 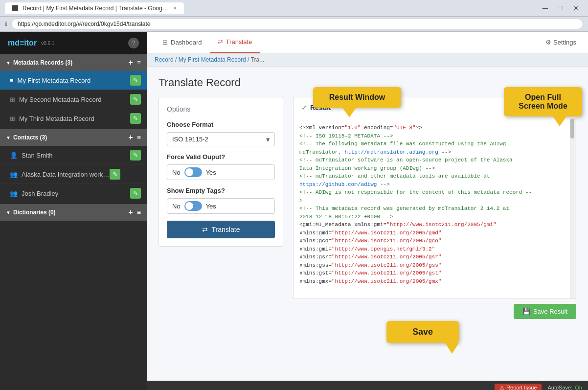 What do you see at coordinates (115, 174) in the screenshot?
I see `edit-contact-2-btn: ✎` at bounding box center [115, 174].